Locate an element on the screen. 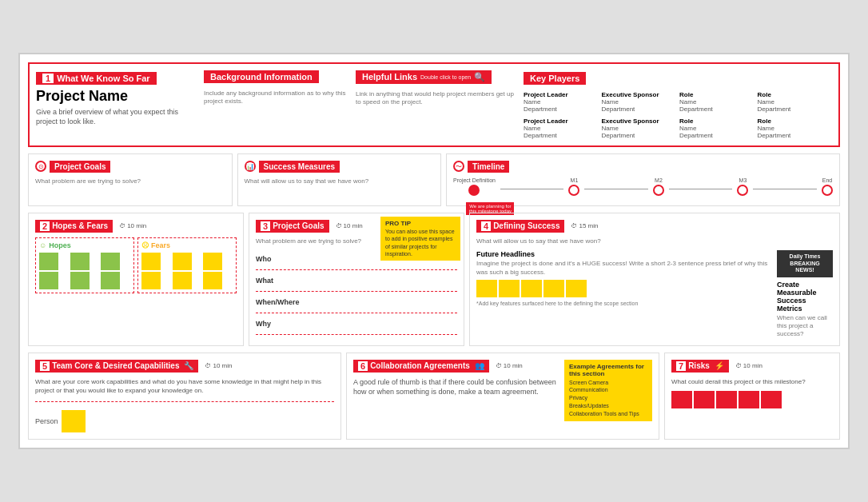  future-headlines-desc: Imagine the project is done and it's a H… is located at coordinates (624, 269).